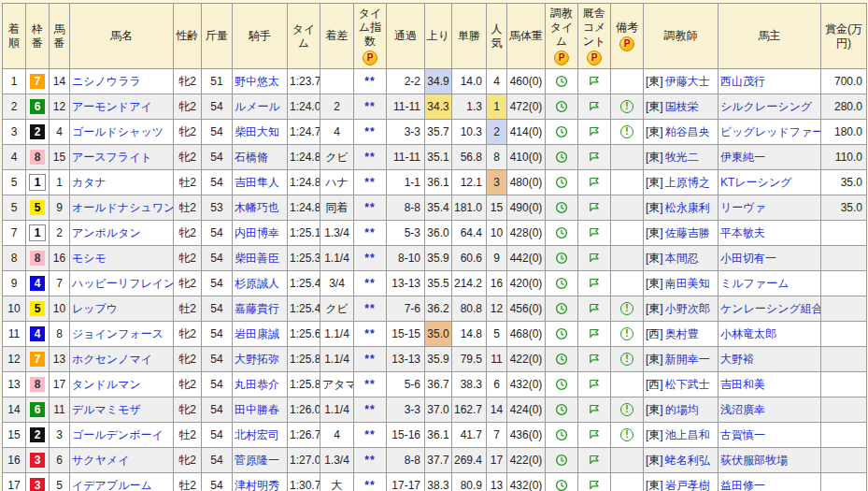  What do you see at coordinates (682, 107) in the screenshot?
I see `trainer-link: 国枝栄` at bounding box center [682, 107].